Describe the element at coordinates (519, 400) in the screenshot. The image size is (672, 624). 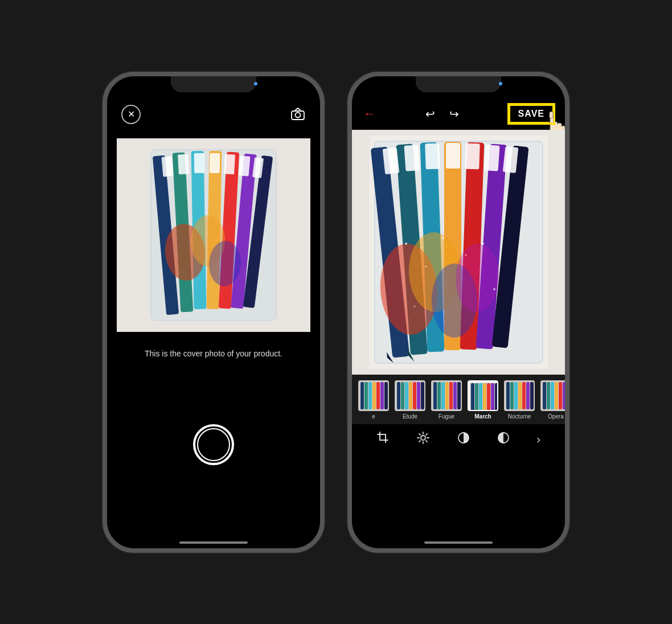
I see `filter-item-nocturne: Nocturne` at that location.